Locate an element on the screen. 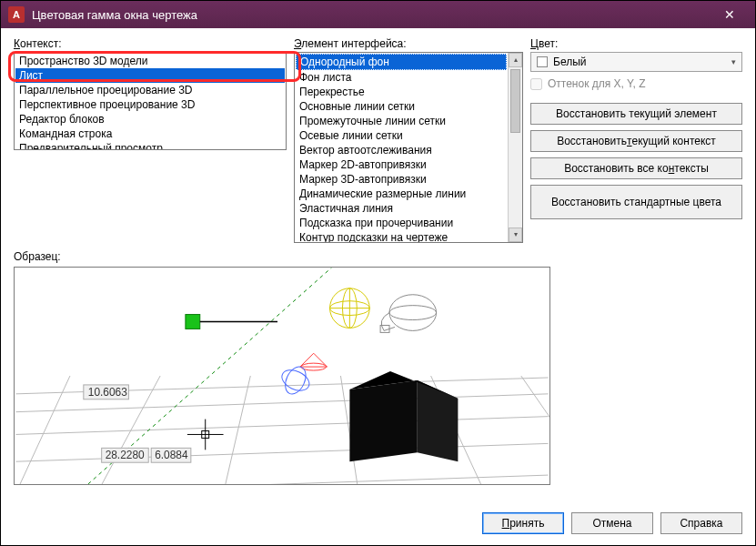 The height and width of the screenshot is (546, 756). element-item: Маркер 3D-автопривязки is located at coordinates (401, 179).